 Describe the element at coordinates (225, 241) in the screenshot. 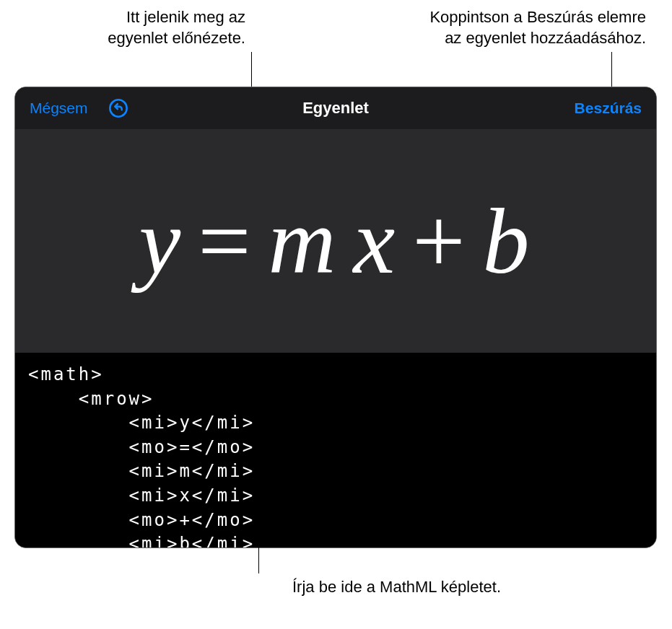

I see `op-equals: =` at that location.